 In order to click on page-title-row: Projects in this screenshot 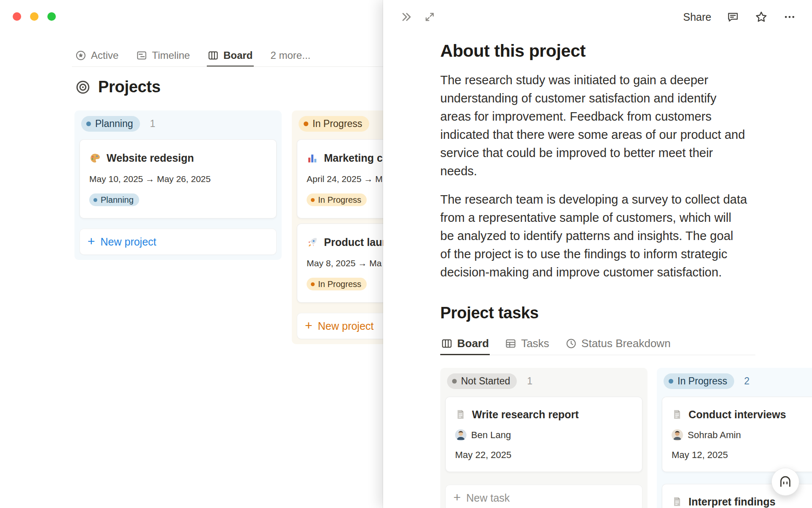, I will do `click(118, 87)`.